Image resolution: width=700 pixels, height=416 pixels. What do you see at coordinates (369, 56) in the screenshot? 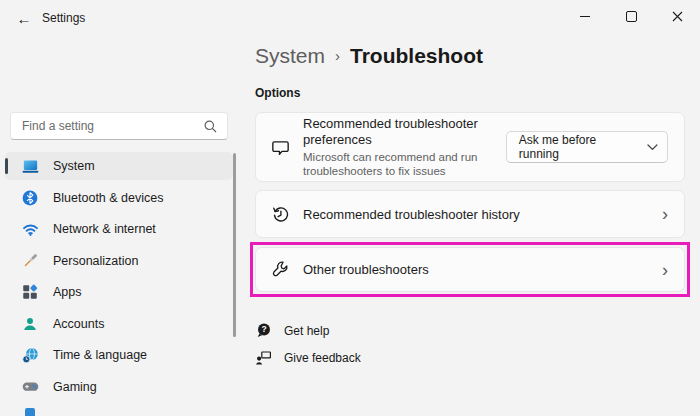
I see `breadcrumb: System › Troubleshoot` at bounding box center [369, 56].